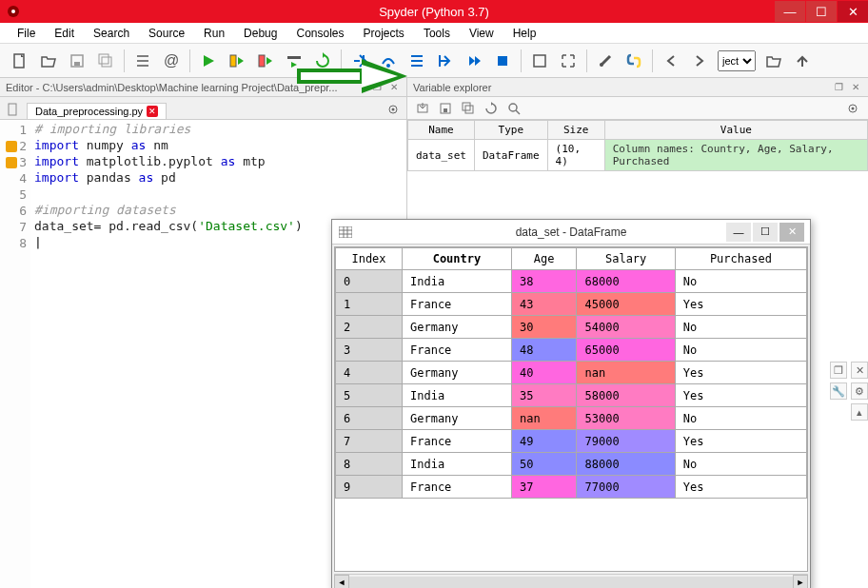 The width and height of the screenshot is (868, 588). Describe the element at coordinates (171, 61) in the screenshot. I see `cell-button: @` at that location.